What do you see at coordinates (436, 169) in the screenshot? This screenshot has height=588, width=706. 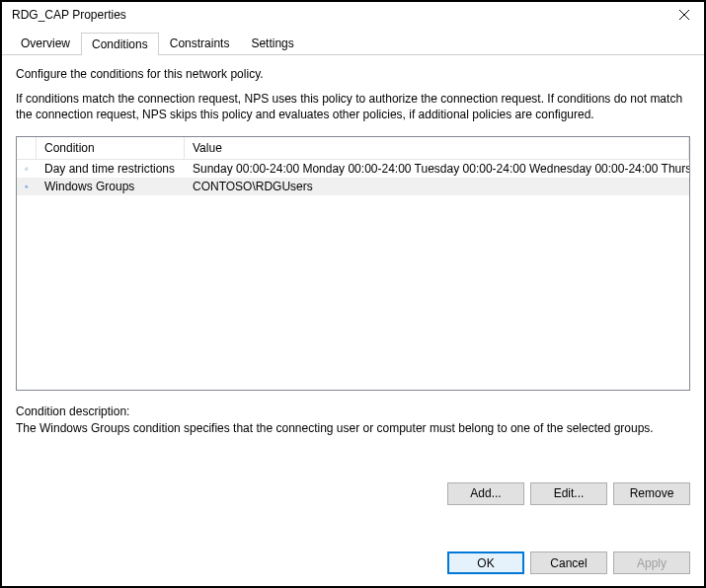 I see `row-value: Sunday 00:00-24:00 Monday 00:00-24:00 Tu…` at bounding box center [436, 169].